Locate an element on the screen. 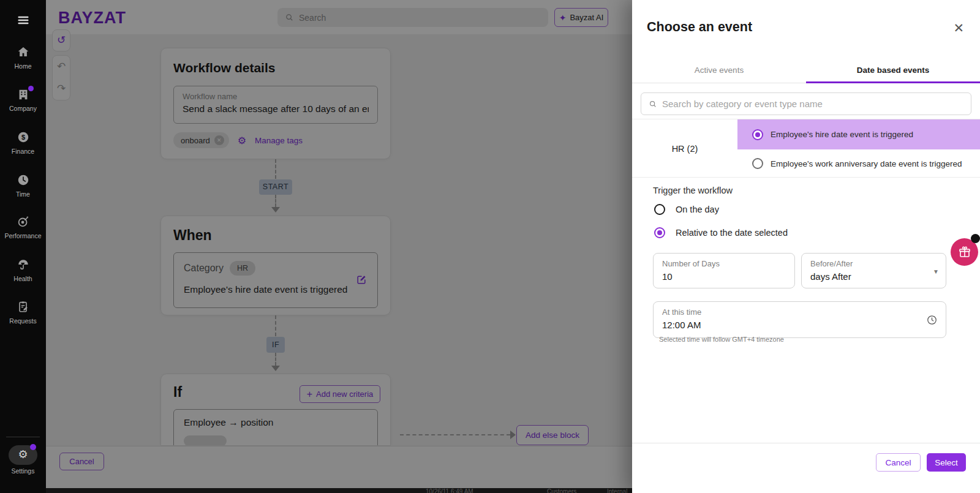  sidebar-item-performance: Performance is located at coordinates (23, 227).